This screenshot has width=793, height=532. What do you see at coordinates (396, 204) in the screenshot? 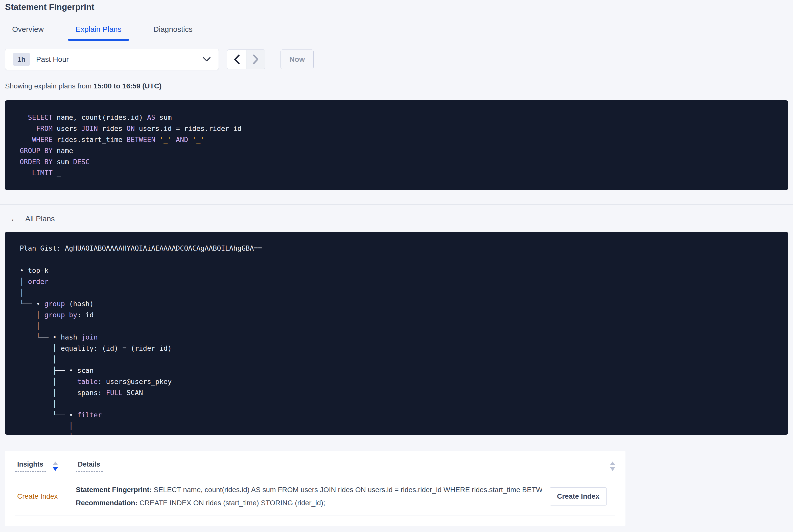
I see `section-divider` at bounding box center [396, 204].